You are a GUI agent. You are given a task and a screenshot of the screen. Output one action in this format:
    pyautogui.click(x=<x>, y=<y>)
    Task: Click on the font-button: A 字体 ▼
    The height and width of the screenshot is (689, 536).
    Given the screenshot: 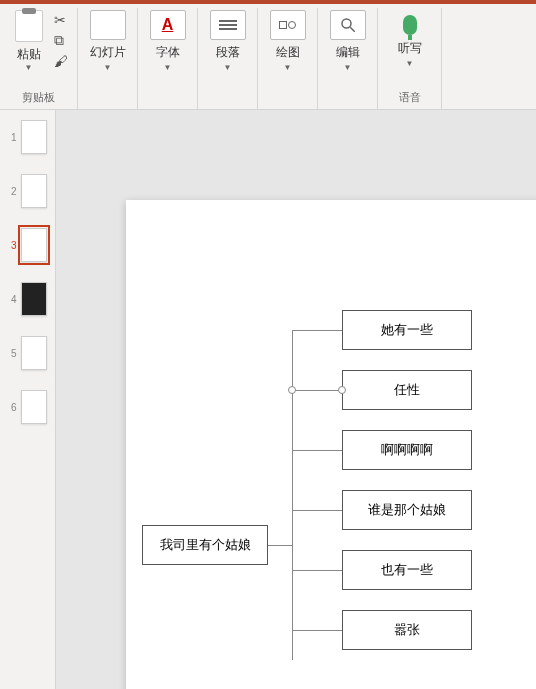 What is the action you would take?
    pyautogui.click(x=168, y=41)
    